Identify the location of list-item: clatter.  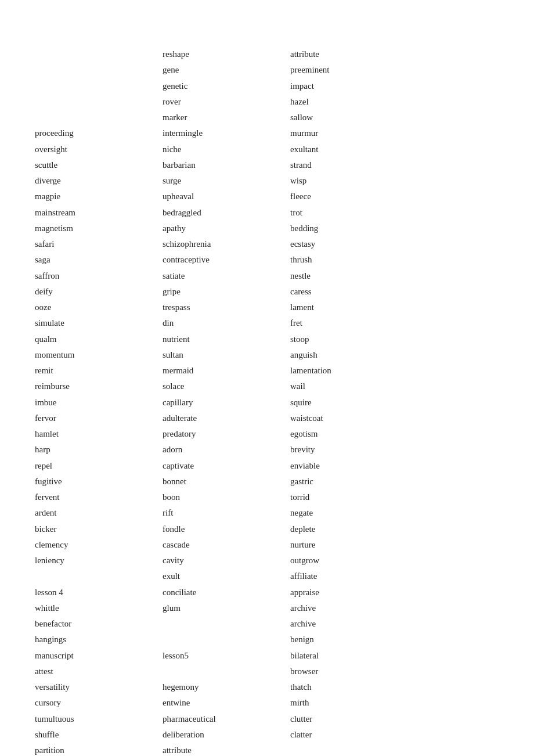
(354, 735).